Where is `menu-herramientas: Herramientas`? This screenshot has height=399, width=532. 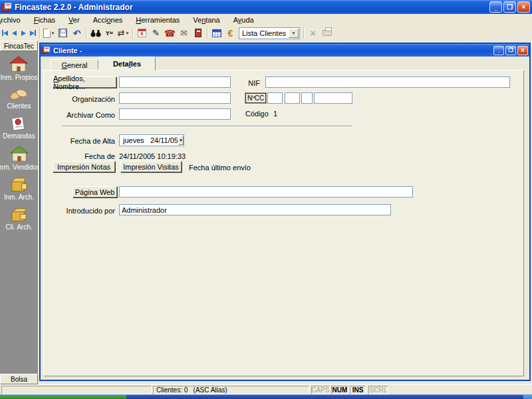 menu-herramientas: Herramientas is located at coordinates (158, 20).